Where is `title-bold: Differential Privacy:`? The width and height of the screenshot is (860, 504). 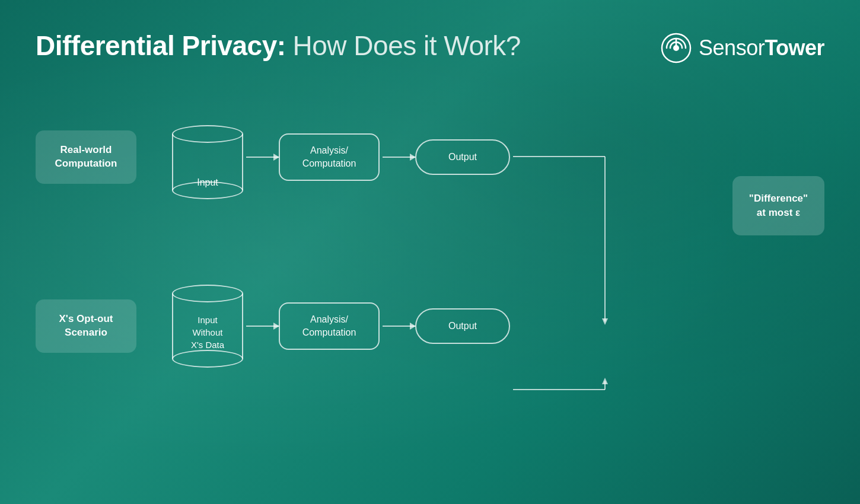 title-bold: Differential Privacy: is located at coordinates (161, 46).